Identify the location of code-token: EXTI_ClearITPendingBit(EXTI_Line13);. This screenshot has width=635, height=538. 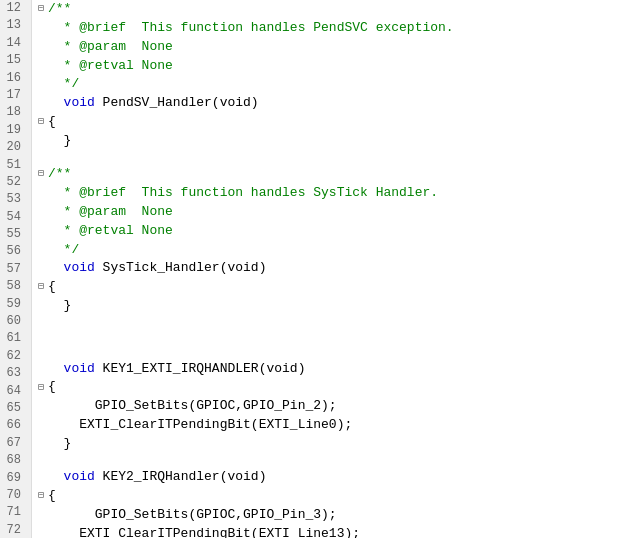
(204, 532).